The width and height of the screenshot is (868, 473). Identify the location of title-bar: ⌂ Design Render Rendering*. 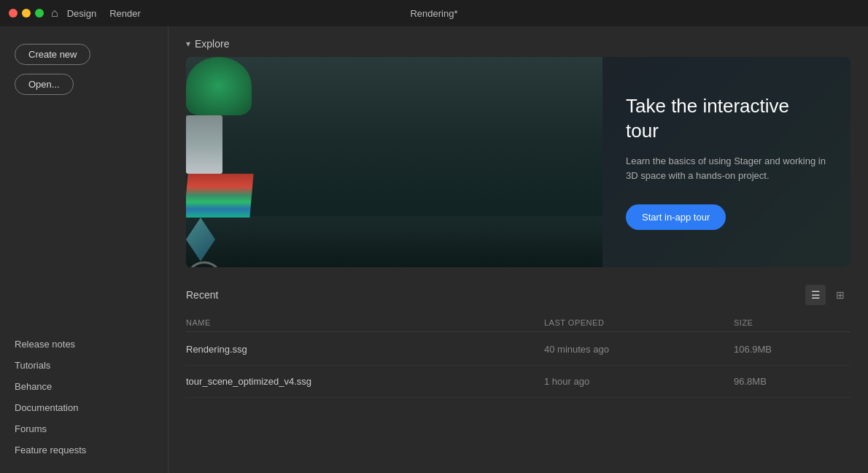
(434, 13).